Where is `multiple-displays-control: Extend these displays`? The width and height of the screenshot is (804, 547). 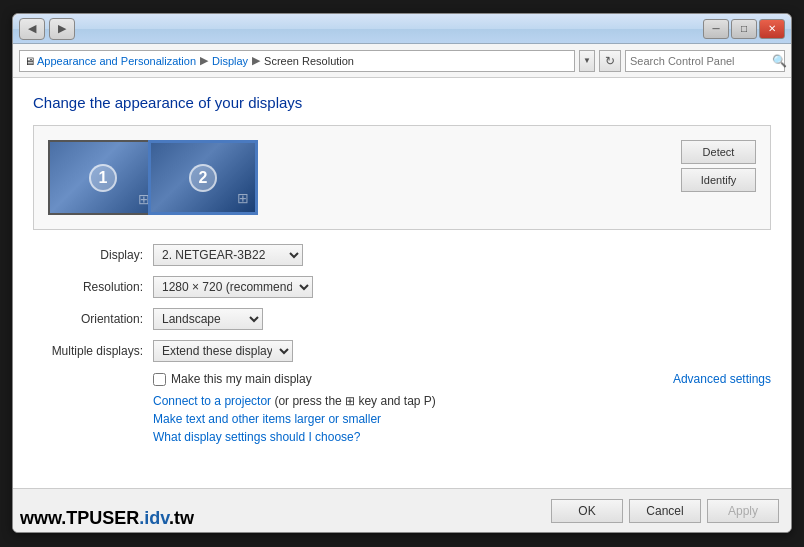 multiple-displays-control: Extend these displays is located at coordinates (223, 351).